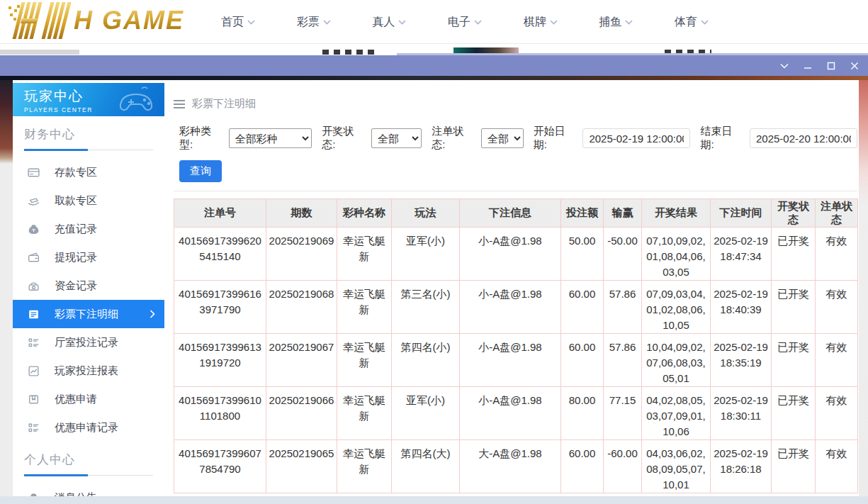 This screenshot has height=504, width=868. Describe the element at coordinates (676, 213) in the screenshot. I see `col-draw-result: 开奖结果` at that location.